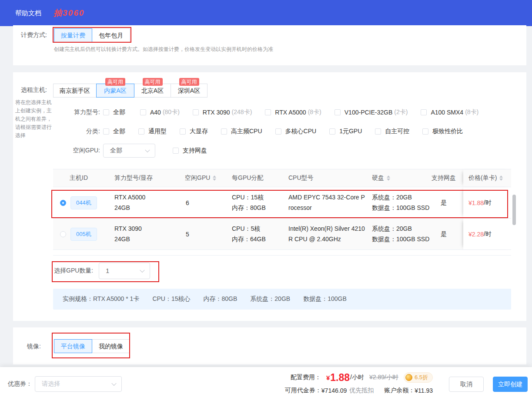 Image resolution: width=532 pixels, height=401 pixels. Describe the element at coordinates (447, 112) in the screenshot. I see `option-label: A100 SMX4` at that location.